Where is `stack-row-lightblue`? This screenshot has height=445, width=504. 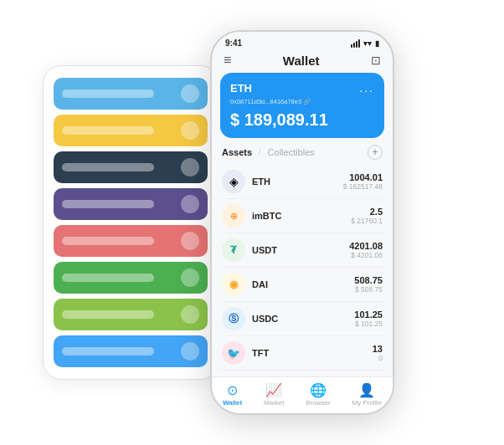
stack-row-lightblue is located at coordinates (131, 351).